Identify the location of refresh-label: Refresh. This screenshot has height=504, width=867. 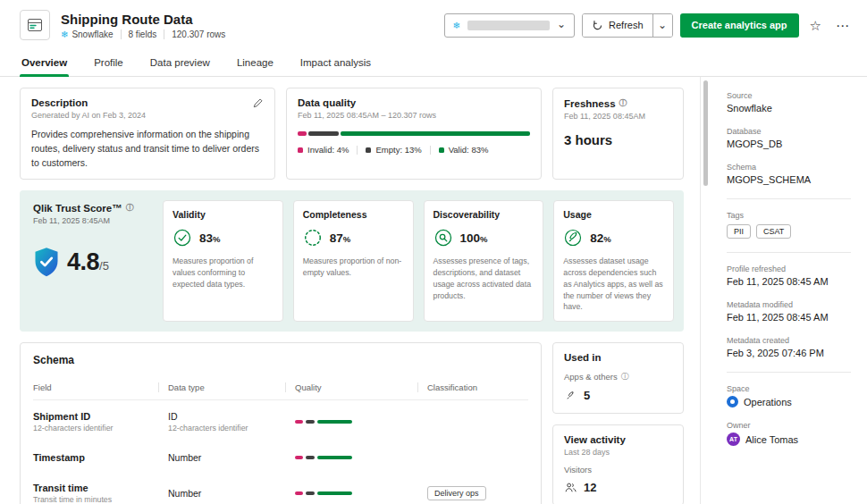
(626, 25).